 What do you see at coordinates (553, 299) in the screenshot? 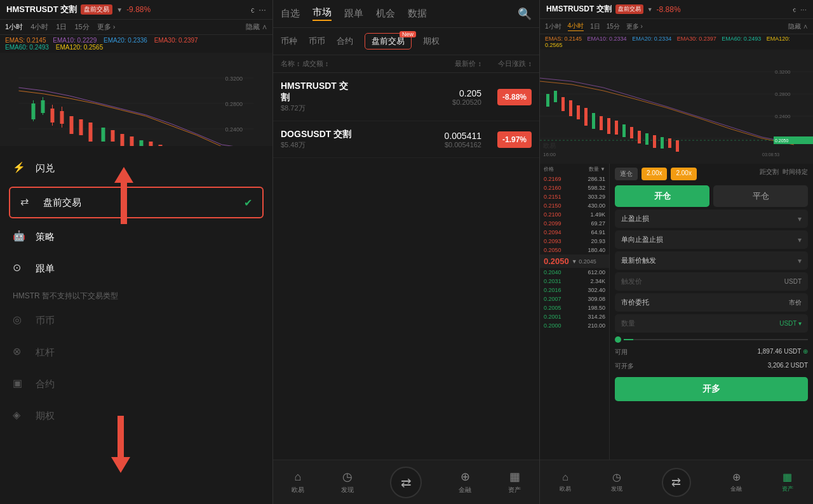
I see `ob-b4-price: 0.2007` at bounding box center [553, 299].